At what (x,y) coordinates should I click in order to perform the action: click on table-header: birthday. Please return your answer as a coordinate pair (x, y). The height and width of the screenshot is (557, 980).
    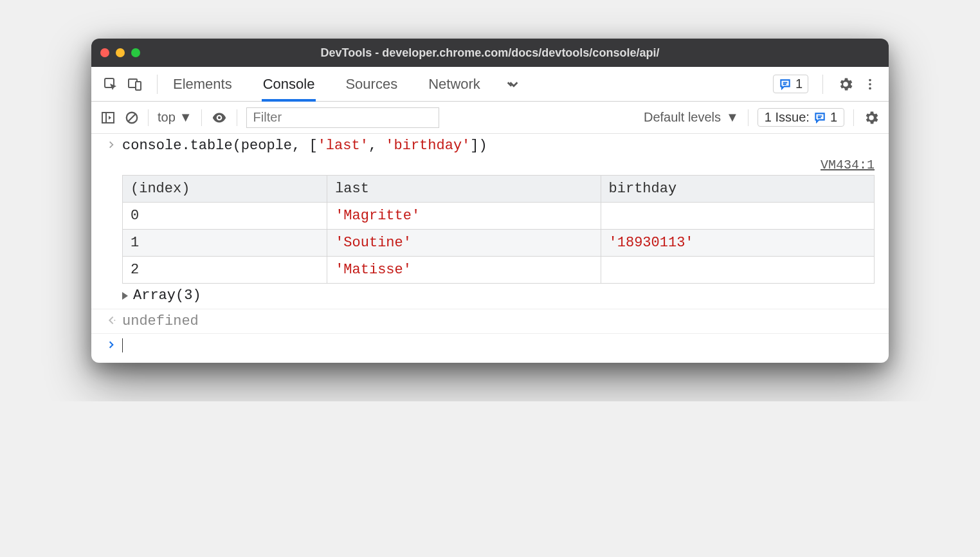
    Looking at the image, I should click on (737, 189).